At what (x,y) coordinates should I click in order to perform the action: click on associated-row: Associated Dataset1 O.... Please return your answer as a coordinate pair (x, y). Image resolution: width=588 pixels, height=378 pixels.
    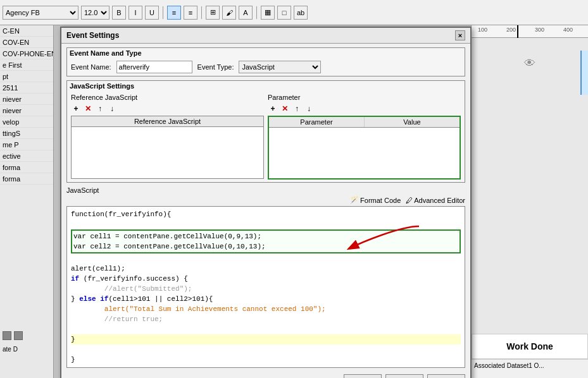
    Looking at the image, I should click on (530, 369).